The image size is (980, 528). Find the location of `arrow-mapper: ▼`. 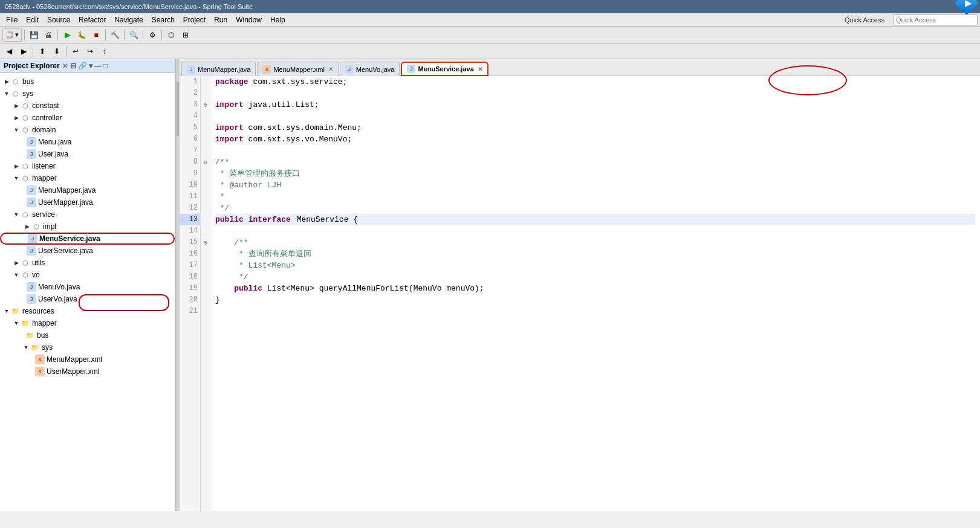

arrow-mapper: ▼ is located at coordinates (16, 178).